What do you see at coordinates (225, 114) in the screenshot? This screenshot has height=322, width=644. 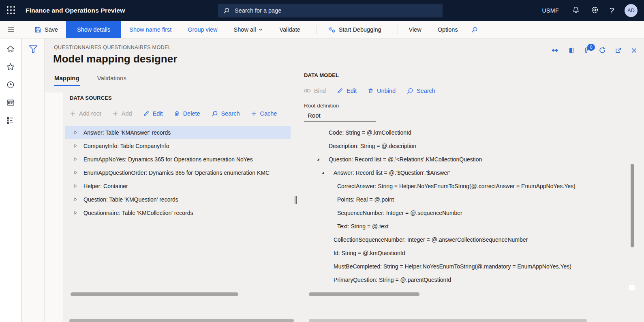 I see `data-sources-search: Search` at bounding box center [225, 114].